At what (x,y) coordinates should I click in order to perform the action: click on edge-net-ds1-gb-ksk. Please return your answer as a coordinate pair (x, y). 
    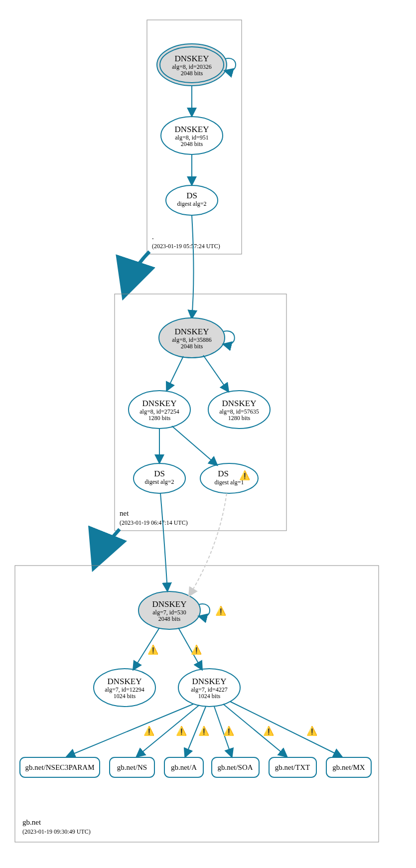
    Looking at the image, I should click on (164, 542).